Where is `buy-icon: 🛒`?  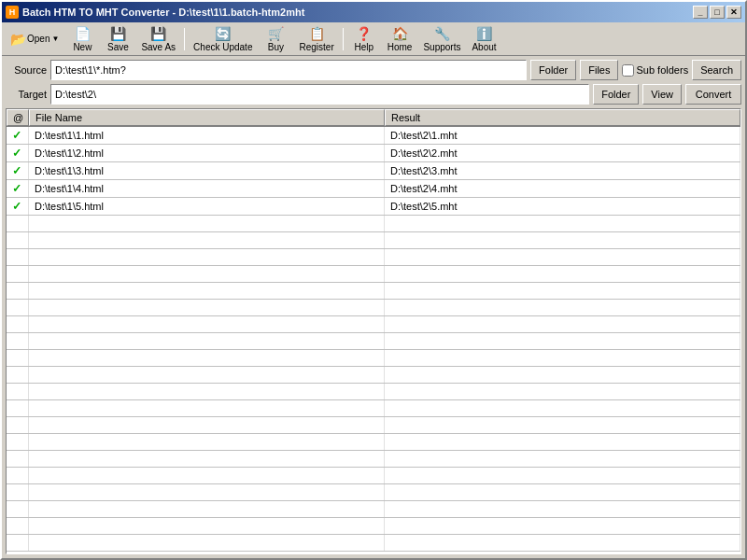 buy-icon: 🛒 is located at coordinates (275, 34).